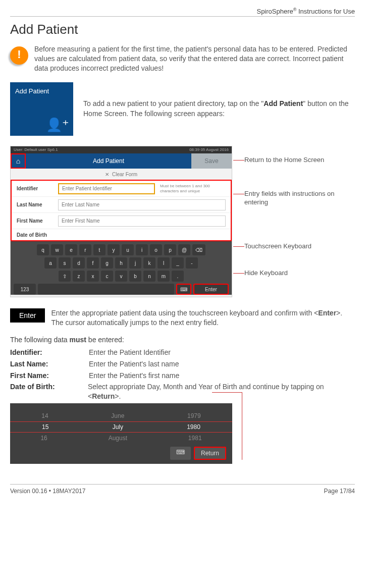 This screenshot has width=367, height=588. What do you see at coordinates (183, 109) in the screenshot?
I see `add-patient-tile-row: Add Patient 👤⁺ To add a new patient to y…` at bounding box center [183, 109].